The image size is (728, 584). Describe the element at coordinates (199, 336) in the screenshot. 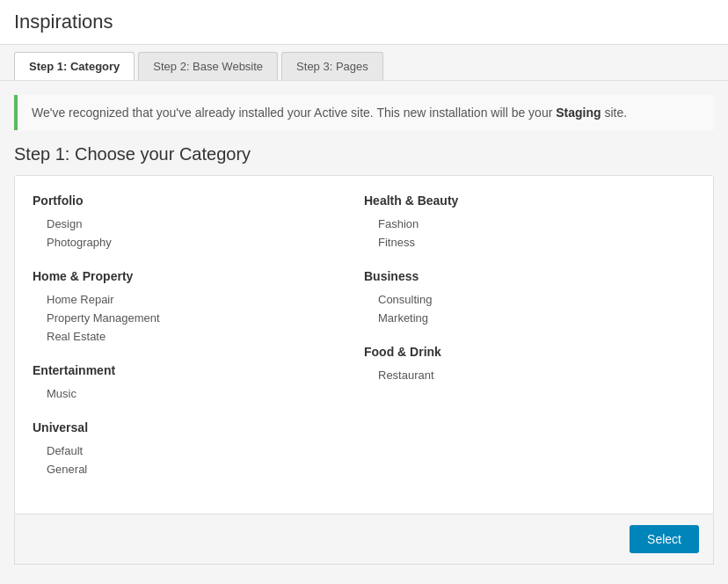

I see `category-item-real-estate: Real Estate` at that location.